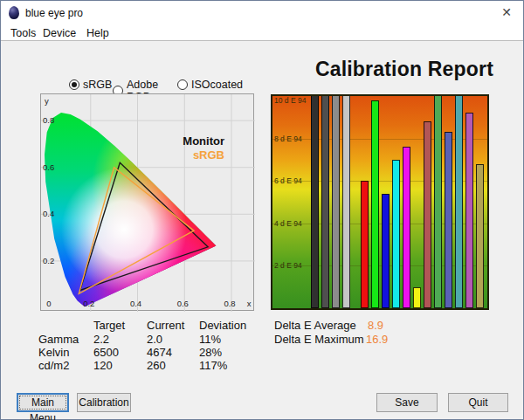 This screenshot has width=524, height=420. Describe the element at coordinates (14, 12) in the screenshot. I see `app-egg-icon` at that location.